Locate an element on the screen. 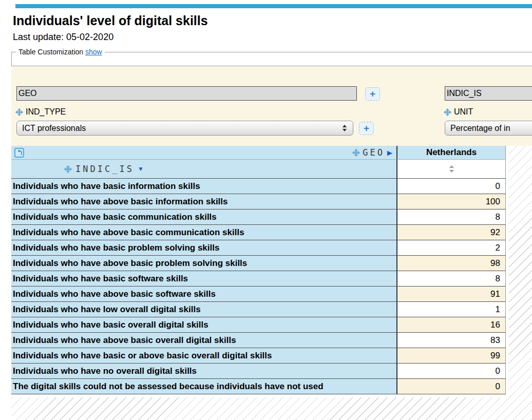  row-value: 2 is located at coordinates (451, 248).